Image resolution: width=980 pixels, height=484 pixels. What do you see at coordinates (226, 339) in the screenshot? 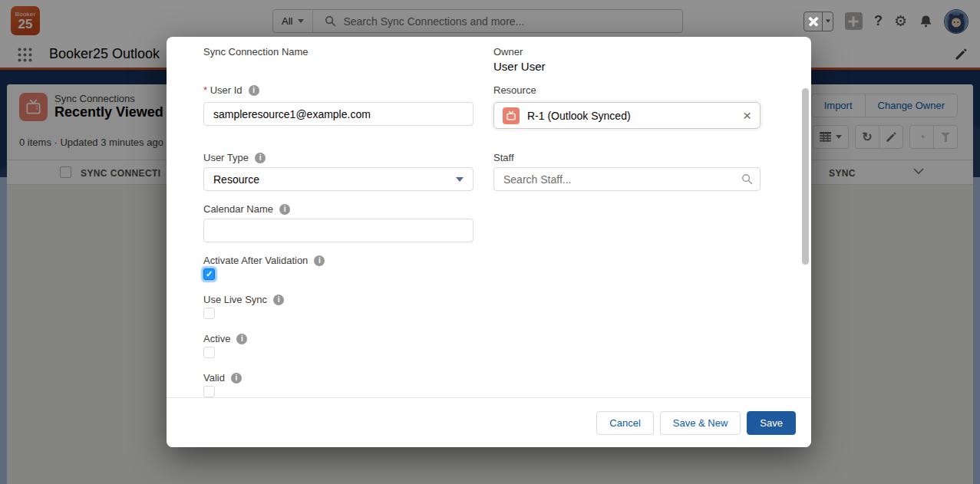
I see `active-label: Active` at bounding box center [226, 339].